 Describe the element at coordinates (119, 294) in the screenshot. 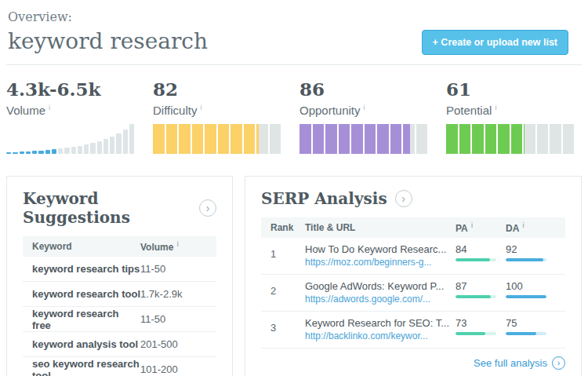

I see `keyword-suggestion-row: keyword research tool1.7k-2.9k` at that location.